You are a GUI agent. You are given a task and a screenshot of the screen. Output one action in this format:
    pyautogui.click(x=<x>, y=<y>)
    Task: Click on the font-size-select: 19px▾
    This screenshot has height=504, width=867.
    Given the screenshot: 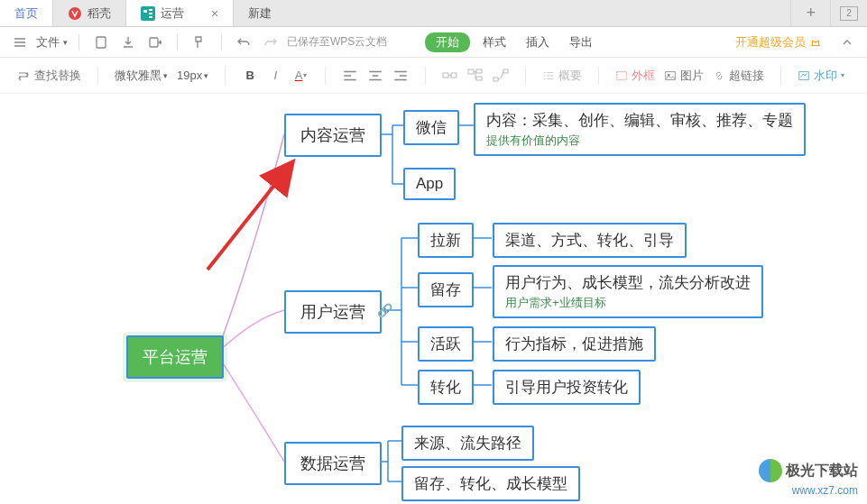 What is the action you would take?
    pyautogui.click(x=193, y=76)
    